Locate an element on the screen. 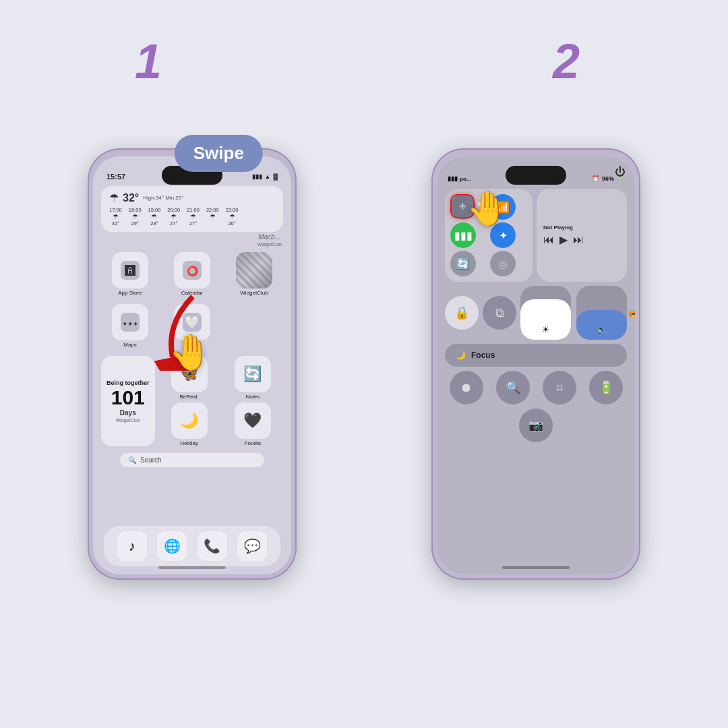  widgetclub-strip: WidgetClub is located at coordinates (192, 244).